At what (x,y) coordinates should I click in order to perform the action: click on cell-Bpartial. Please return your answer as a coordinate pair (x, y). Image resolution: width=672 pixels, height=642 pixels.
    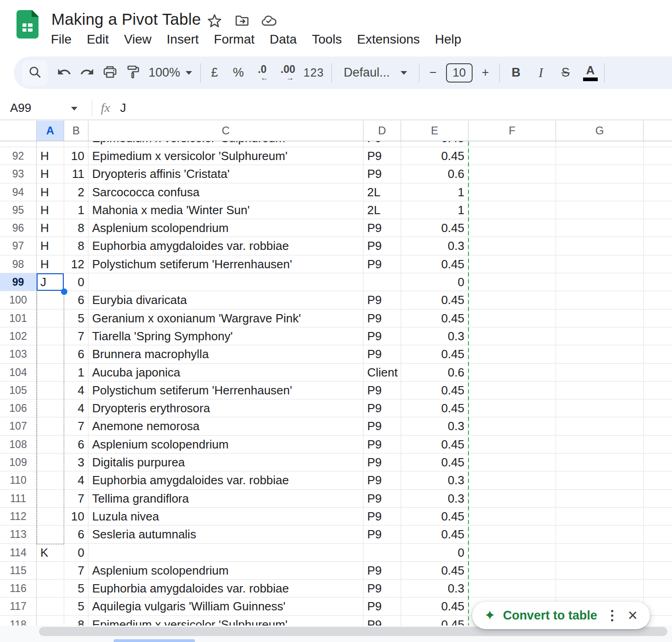
    Looking at the image, I should click on (76, 144).